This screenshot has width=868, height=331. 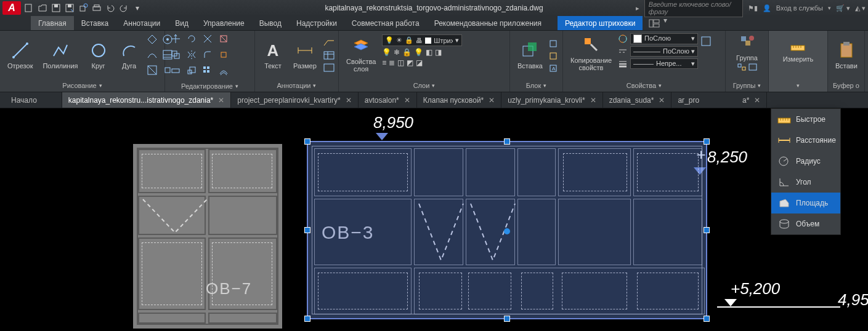 What do you see at coordinates (843, 9) in the screenshot?
I see `basket-icon: 🛒 ▾` at bounding box center [843, 9].